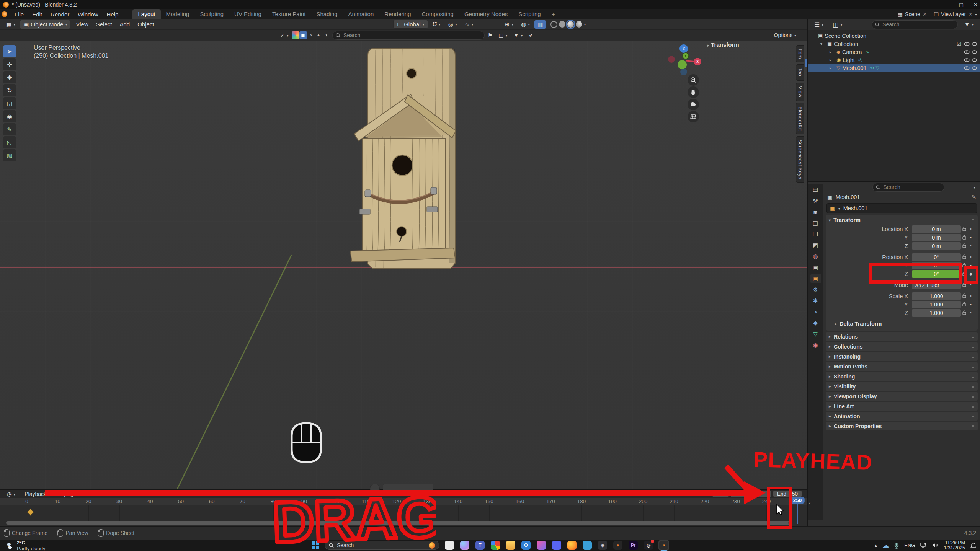 The image size is (980, 551). What do you see at coordinates (902, 208) in the screenshot?
I see `object-name-field: ▣▾ Mesh.001` at bounding box center [902, 208].